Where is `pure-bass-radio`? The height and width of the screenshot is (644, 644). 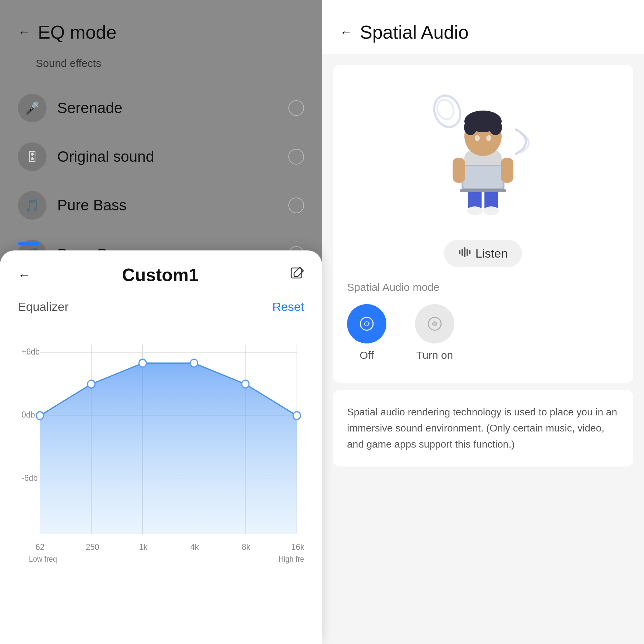 pure-bass-radio is located at coordinates (296, 205).